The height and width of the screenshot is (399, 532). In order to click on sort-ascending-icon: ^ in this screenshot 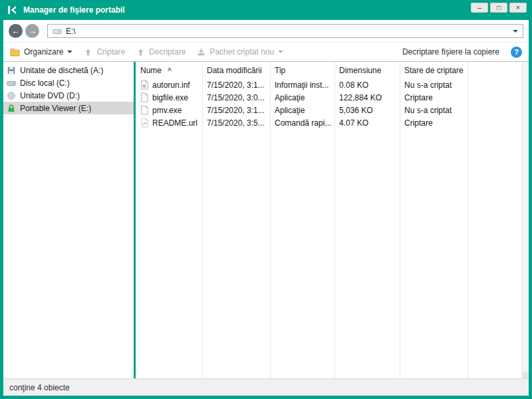, I will do `click(170, 70)`.